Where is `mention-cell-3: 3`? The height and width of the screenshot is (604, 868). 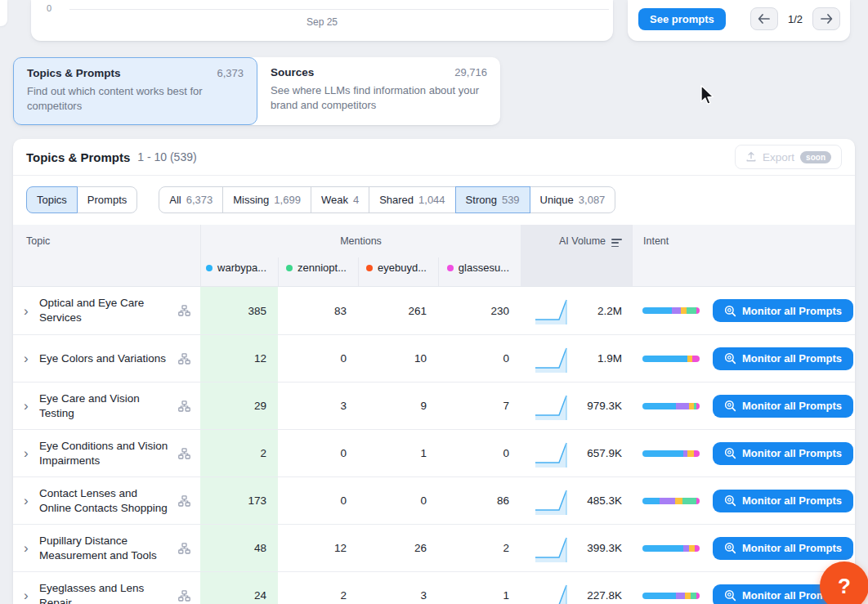 mention-cell-3: 3 is located at coordinates (398, 588).